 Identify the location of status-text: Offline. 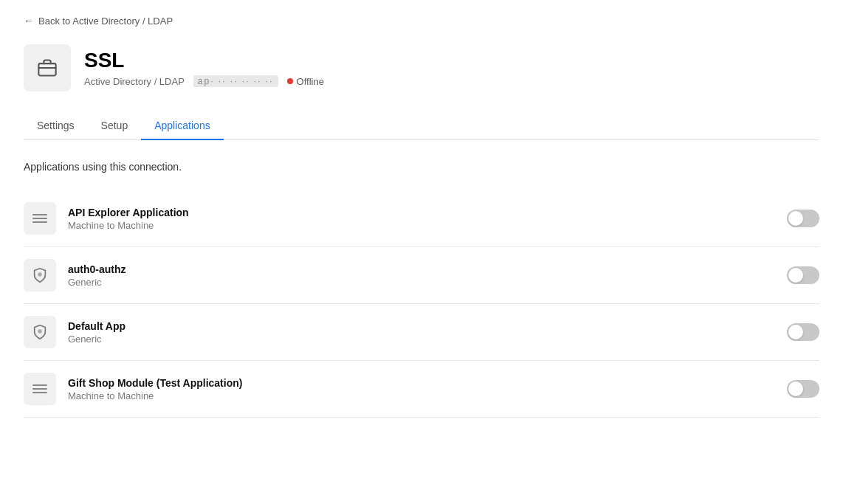
(310, 81).